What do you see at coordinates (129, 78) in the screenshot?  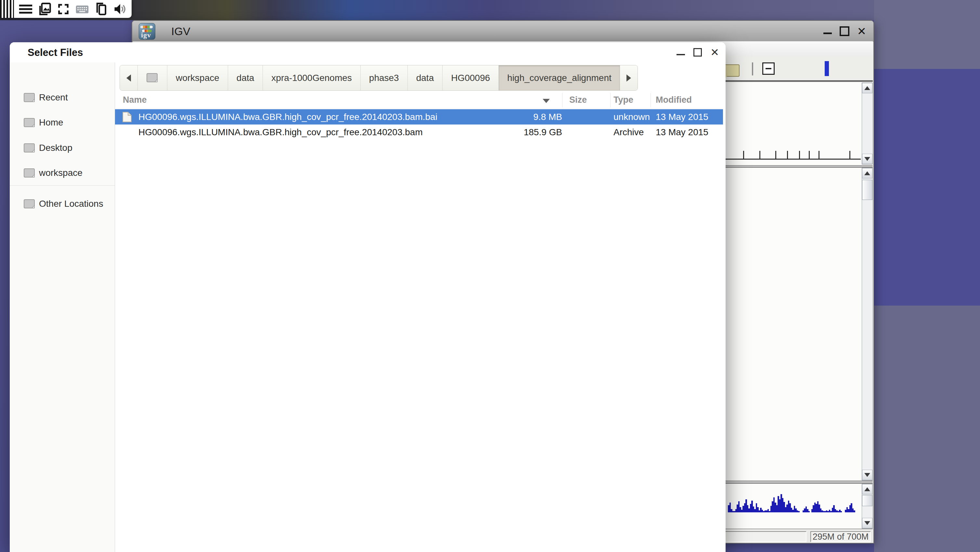 I see `arrow-left-icon` at bounding box center [129, 78].